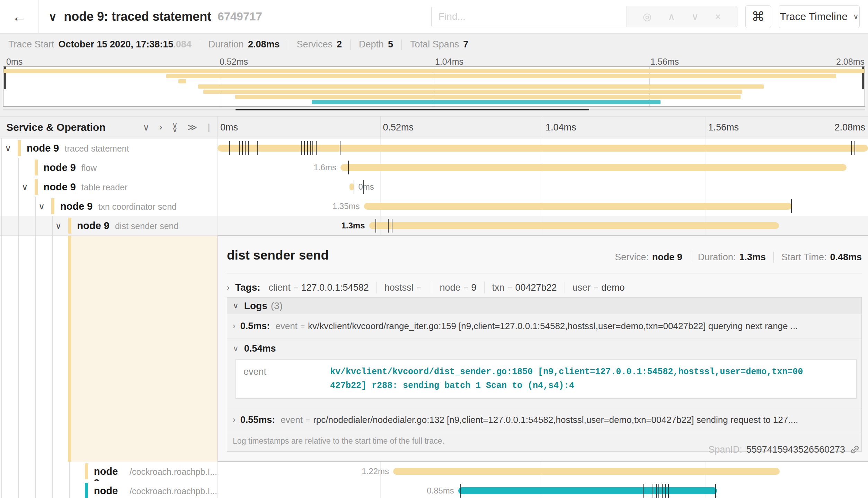 The image size is (868, 498). Describe the element at coordinates (109, 167) in the screenshot. I see `span-row-name-cell: node 9flow` at that location.